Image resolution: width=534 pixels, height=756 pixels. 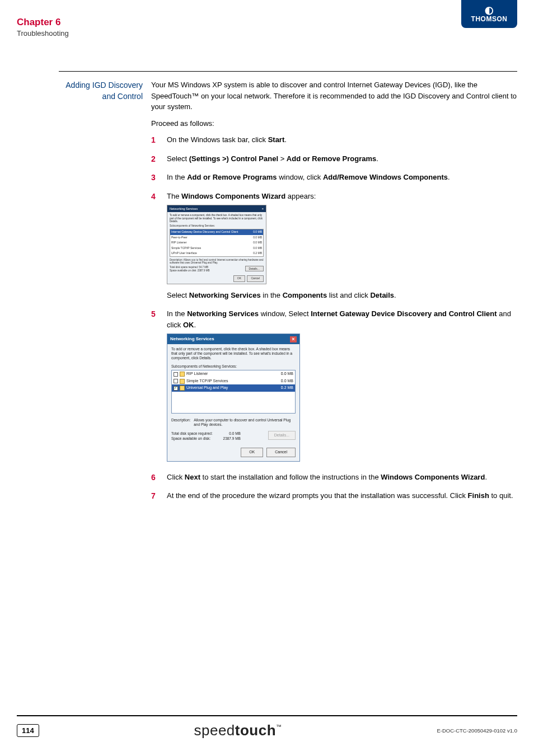 I want to click on step-body: In the Networking Services window, Selec…, so click(x=342, y=387).